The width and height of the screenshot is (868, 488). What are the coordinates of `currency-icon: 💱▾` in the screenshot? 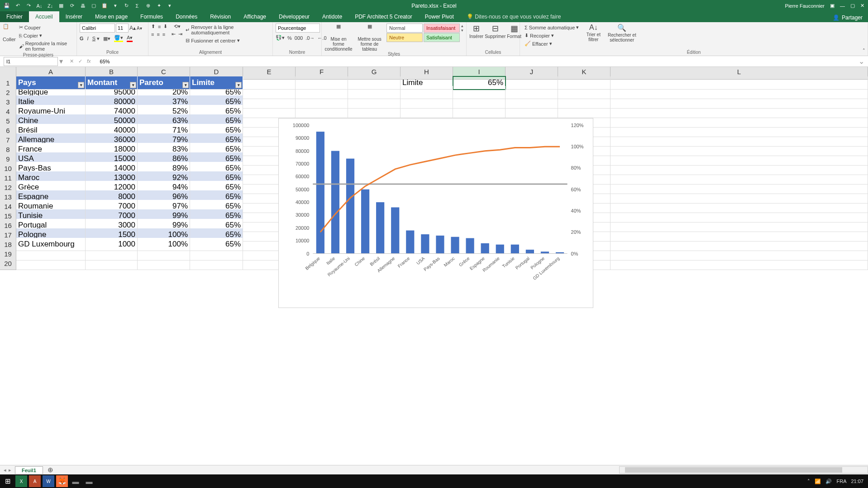 It's located at (280, 38).